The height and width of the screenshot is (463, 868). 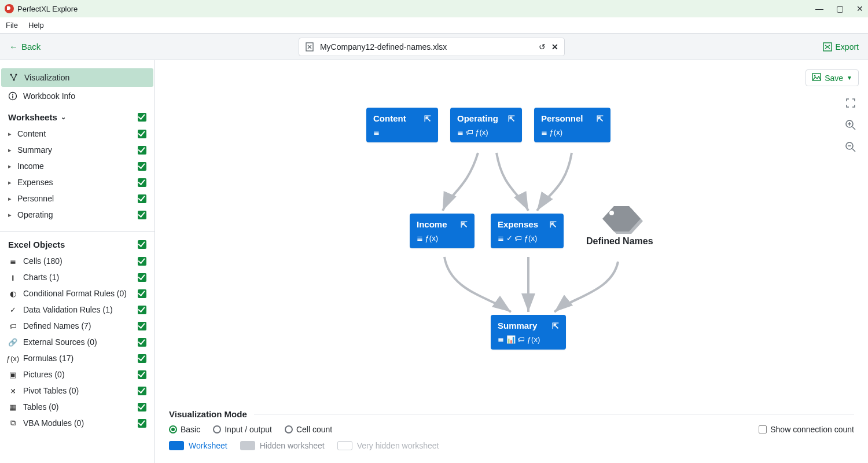 What do you see at coordinates (78, 342) in the screenshot?
I see `excel-object-item: 🔗External Sources (0)` at bounding box center [78, 342].